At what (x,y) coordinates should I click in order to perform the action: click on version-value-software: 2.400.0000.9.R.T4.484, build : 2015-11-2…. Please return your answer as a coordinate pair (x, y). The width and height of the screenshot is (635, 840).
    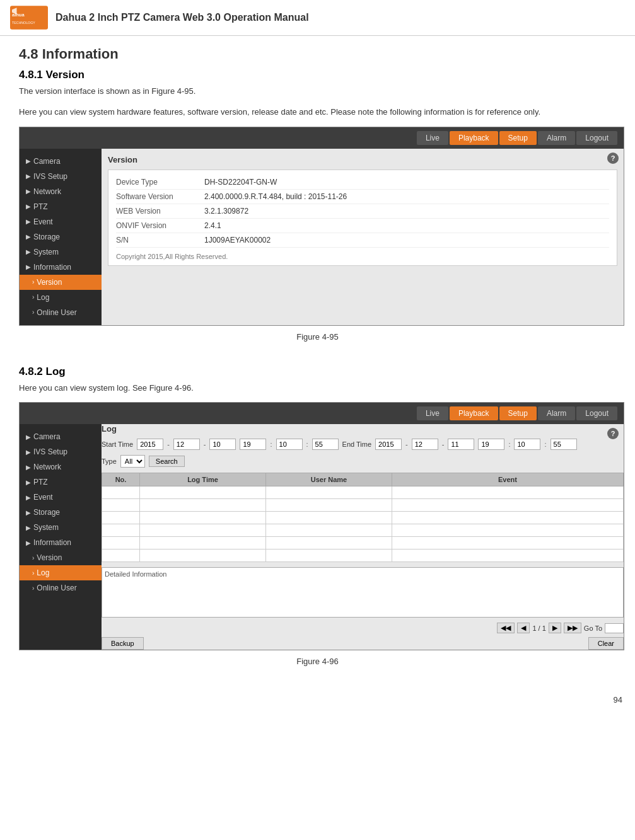
    Looking at the image, I should click on (276, 197).